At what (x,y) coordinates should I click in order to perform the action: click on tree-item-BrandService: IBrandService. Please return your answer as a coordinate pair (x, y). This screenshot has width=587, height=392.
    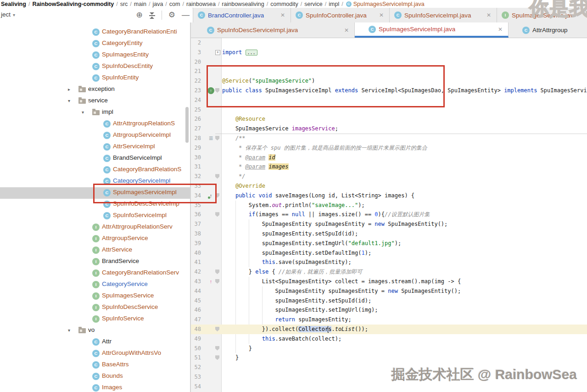
    Looking at the image, I should click on (95, 262).